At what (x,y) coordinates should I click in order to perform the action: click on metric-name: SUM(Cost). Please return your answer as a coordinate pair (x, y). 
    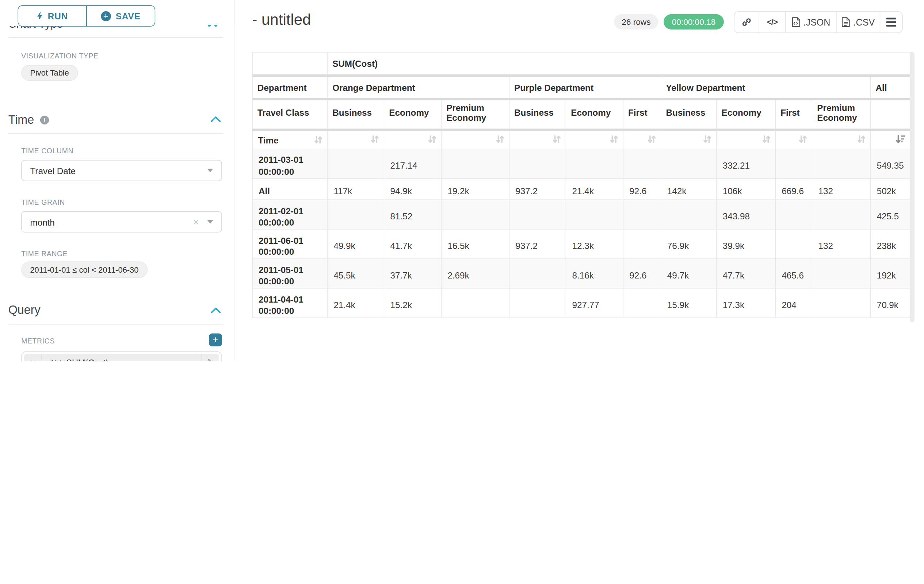
    Looking at the image, I should click on (134, 360).